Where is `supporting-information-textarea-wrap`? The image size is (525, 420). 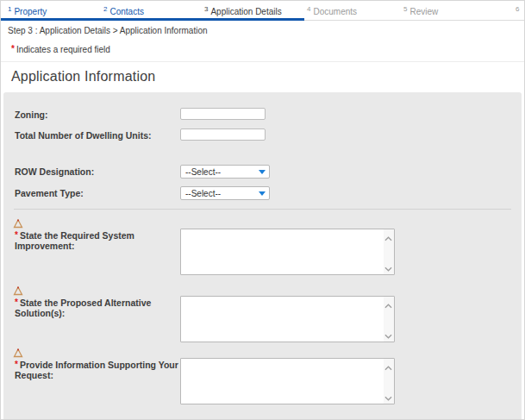
supporting-information-textarea-wrap is located at coordinates (288, 383).